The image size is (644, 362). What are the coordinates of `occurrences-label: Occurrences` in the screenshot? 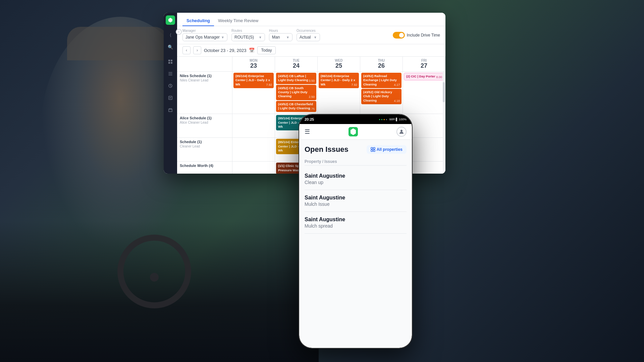 It's located at (308, 31).